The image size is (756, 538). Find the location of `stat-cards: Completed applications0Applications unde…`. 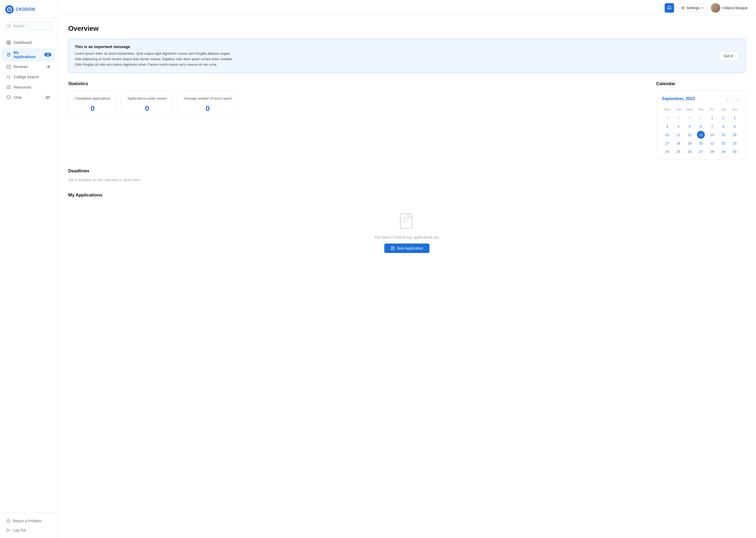

stat-cards: Completed applications0Applications unde… is located at coordinates (357, 104).